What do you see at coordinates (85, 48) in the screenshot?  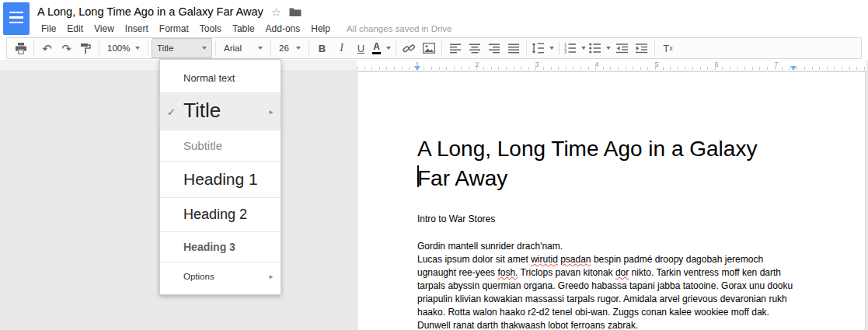 I see `paint-format-button` at bounding box center [85, 48].